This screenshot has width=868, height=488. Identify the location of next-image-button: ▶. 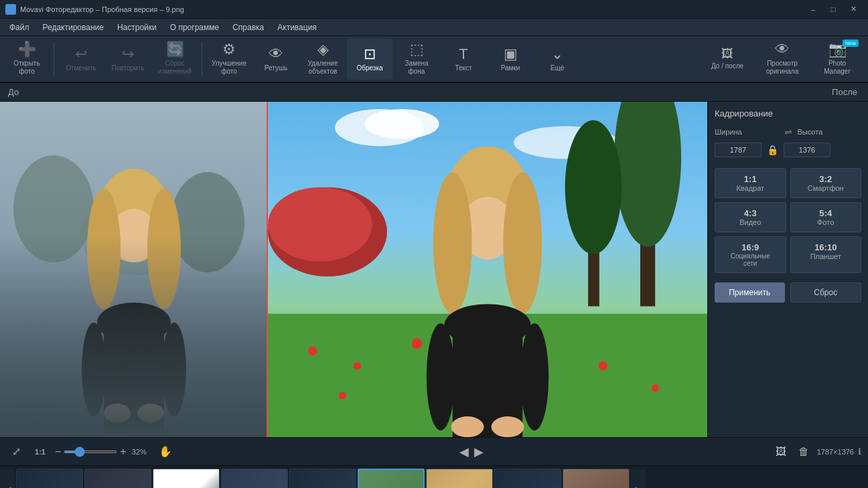
(479, 452).